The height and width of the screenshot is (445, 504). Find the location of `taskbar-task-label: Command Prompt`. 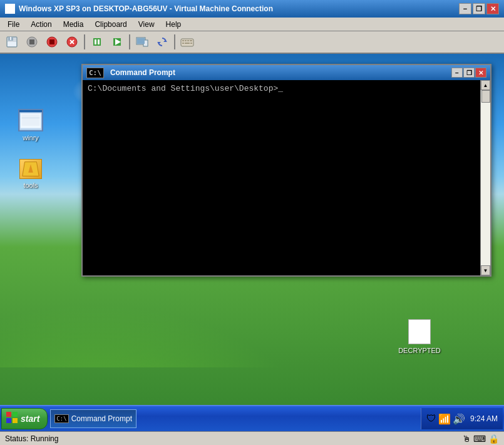

taskbar-task-label: Command Prompt is located at coordinates (101, 419).